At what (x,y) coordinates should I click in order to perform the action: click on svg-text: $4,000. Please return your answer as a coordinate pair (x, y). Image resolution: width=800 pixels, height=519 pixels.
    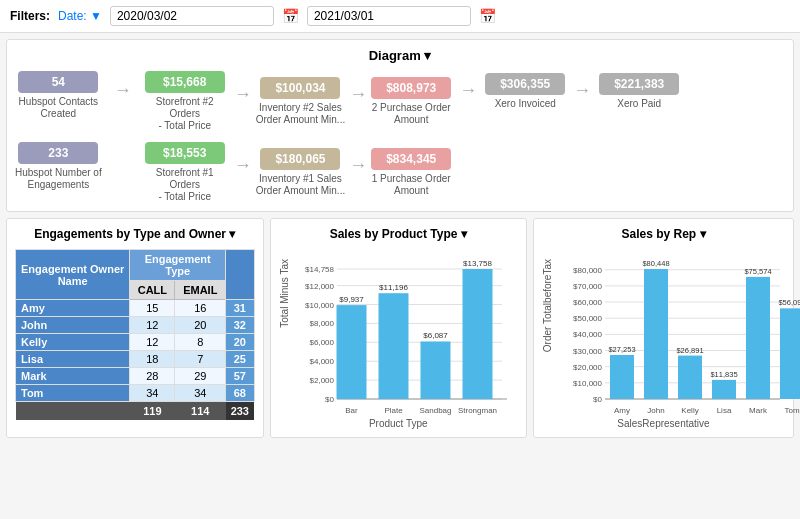
    Looking at the image, I should click on (322, 362).